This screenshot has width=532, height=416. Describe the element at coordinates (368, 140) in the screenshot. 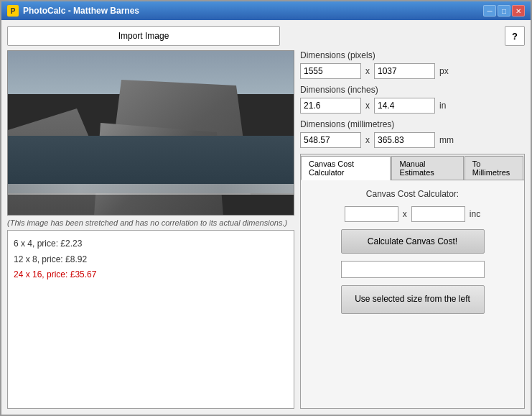

I see `mm-separator: x` at that location.